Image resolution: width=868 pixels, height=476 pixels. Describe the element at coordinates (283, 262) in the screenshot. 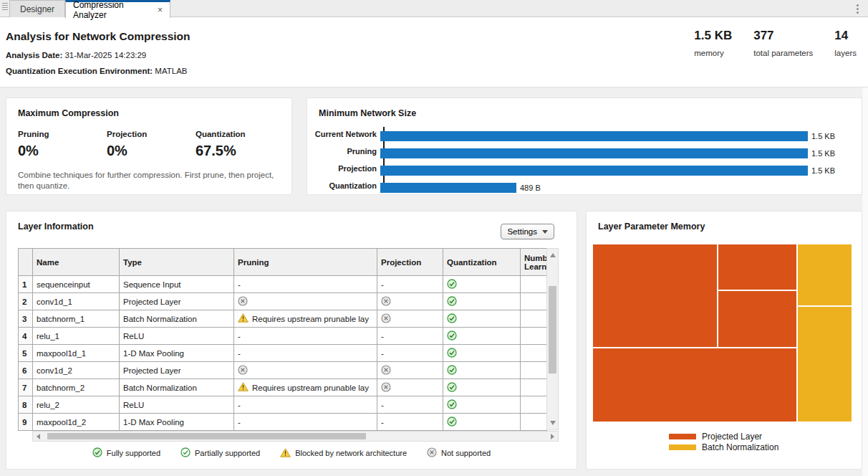

I see `table-header-row: Name Type Pruning Projection Quantizatio…` at that location.